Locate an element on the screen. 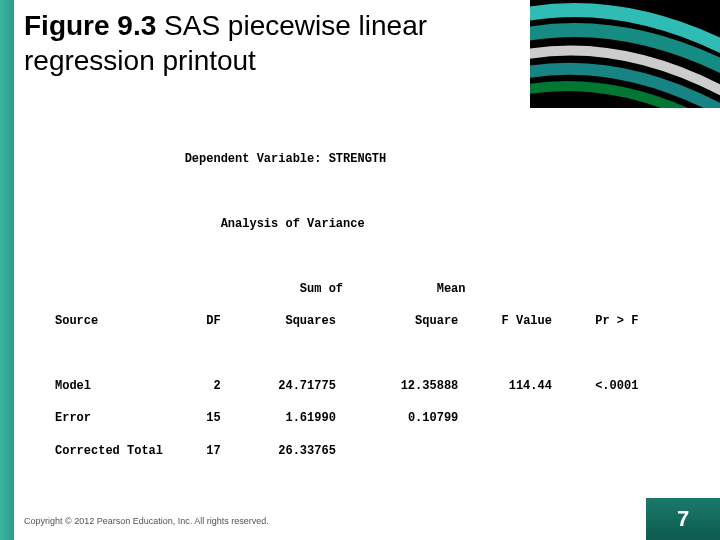 The image size is (720, 540). anova-row-ctotal: Corrected Total 17 26.33765 is located at coordinates (360, 451).